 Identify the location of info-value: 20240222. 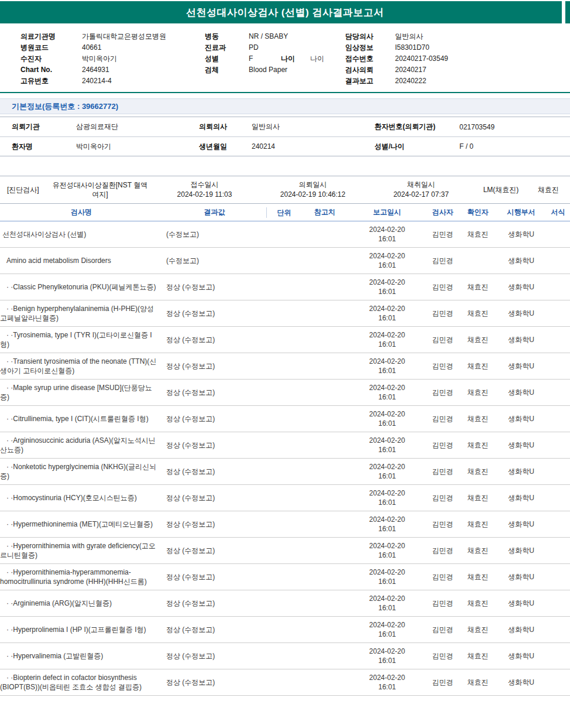
(482, 81).